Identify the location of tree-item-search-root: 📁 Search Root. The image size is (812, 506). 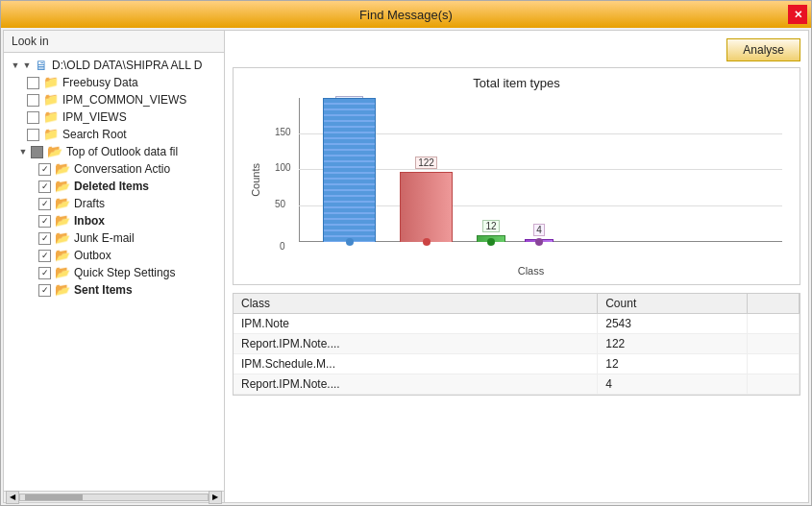
(113, 134).